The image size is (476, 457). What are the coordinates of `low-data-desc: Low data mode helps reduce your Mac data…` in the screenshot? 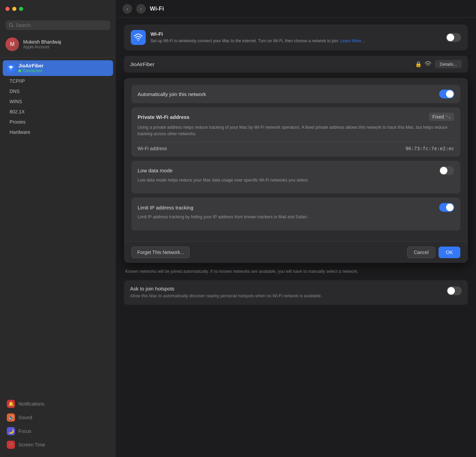 It's located at (296, 180).